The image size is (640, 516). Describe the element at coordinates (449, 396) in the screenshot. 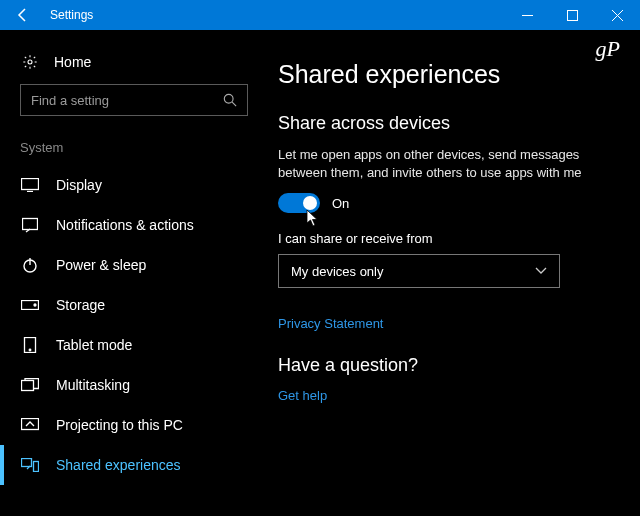

I see `help-link: Get help` at that location.